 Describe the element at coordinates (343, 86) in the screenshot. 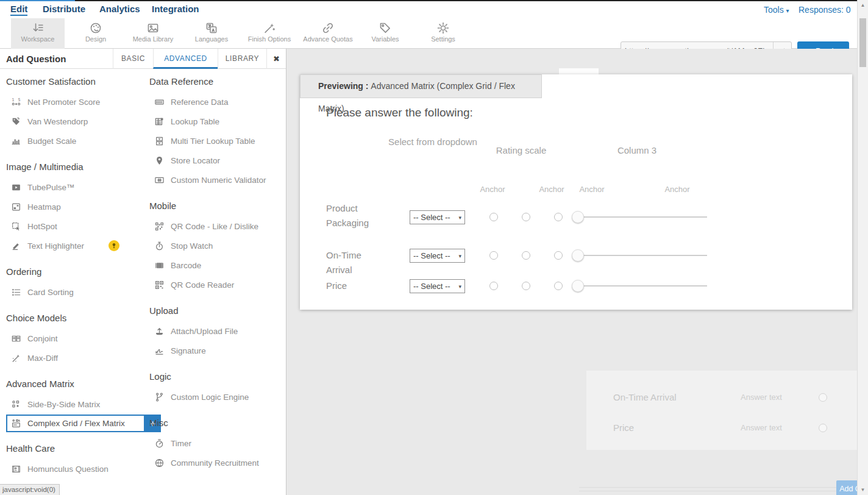

I see `previewing-label: Previewing :` at that location.